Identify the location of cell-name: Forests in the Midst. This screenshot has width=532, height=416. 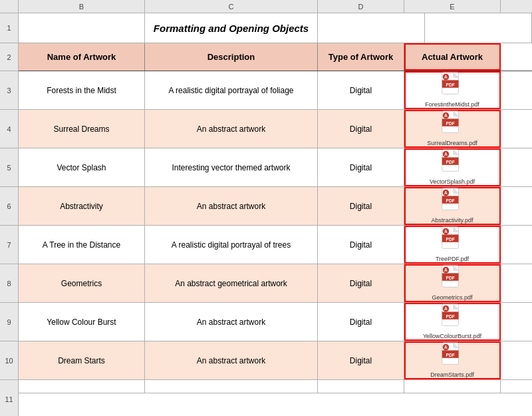
(82, 91).